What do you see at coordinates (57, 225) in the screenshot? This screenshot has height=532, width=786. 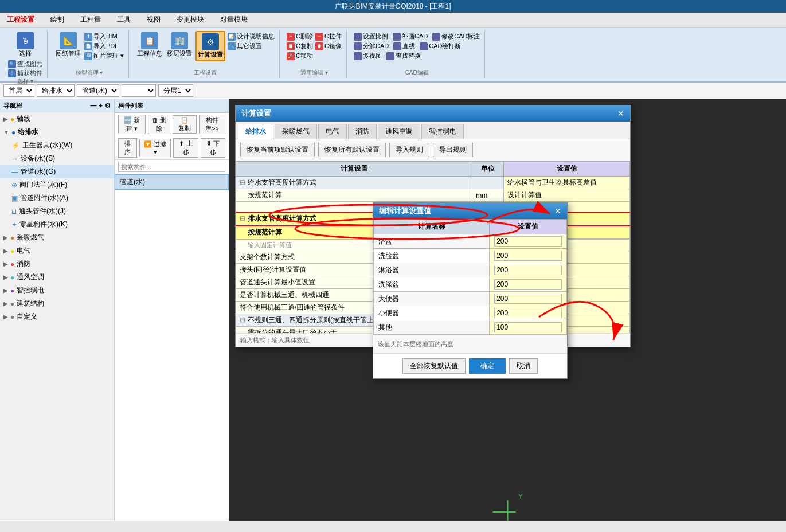 I see `nav-item-misc: ✦ 零星构件(水)(K)` at bounding box center [57, 225].